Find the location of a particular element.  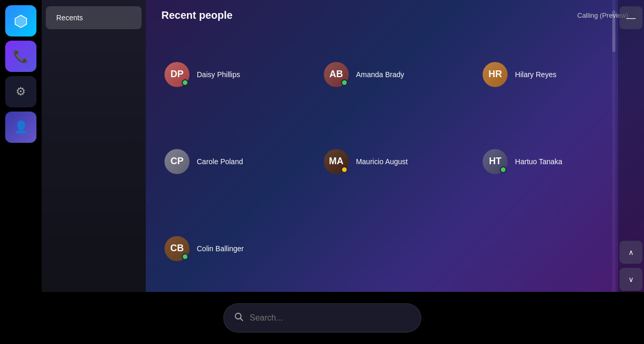

profile-icon: 👤 is located at coordinates (21, 127).